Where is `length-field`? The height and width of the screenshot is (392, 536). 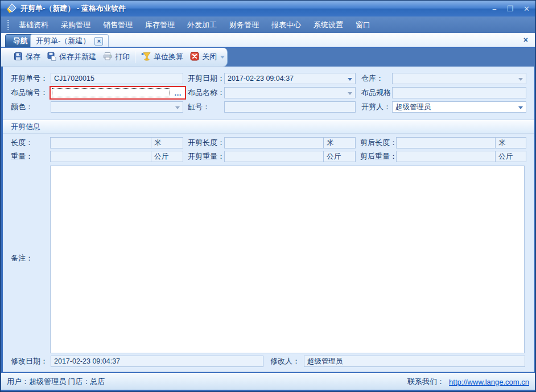 length-field is located at coordinates (101, 143).